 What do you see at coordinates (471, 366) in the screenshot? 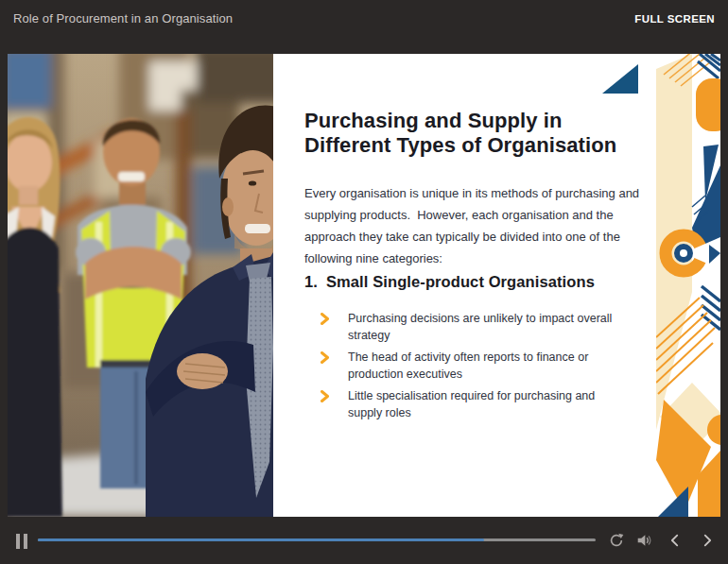
I see `list-item: The head of activity often reports to fi…` at bounding box center [471, 366].